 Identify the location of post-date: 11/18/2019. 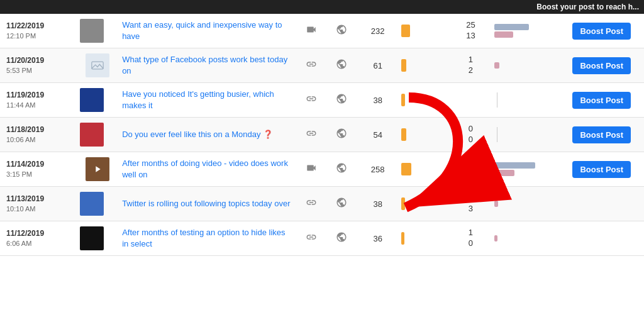
(39, 130).